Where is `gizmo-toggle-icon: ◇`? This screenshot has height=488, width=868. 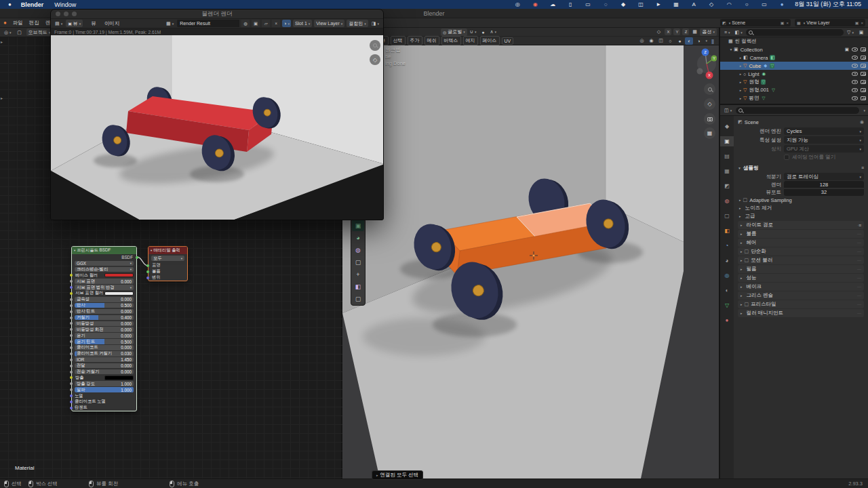
gizmo-toggle-icon: ◇ is located at coordinates (658, 33).